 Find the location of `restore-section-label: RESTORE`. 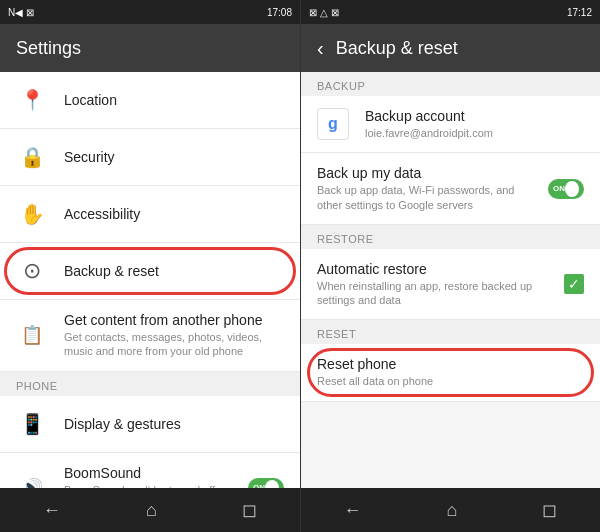

restore-section-label: RESTORE is located at coordinates (450, 237).